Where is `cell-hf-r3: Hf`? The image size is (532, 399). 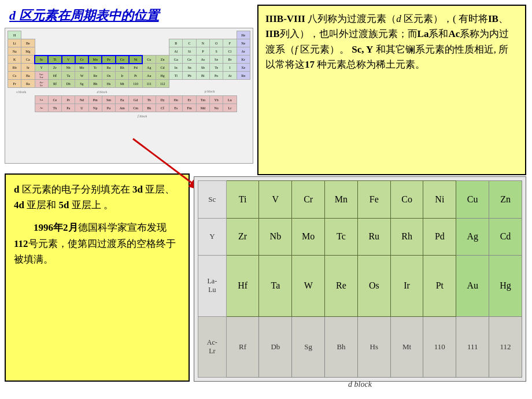
cell-hf-r3: Hf is located at coordinates (243, 286).